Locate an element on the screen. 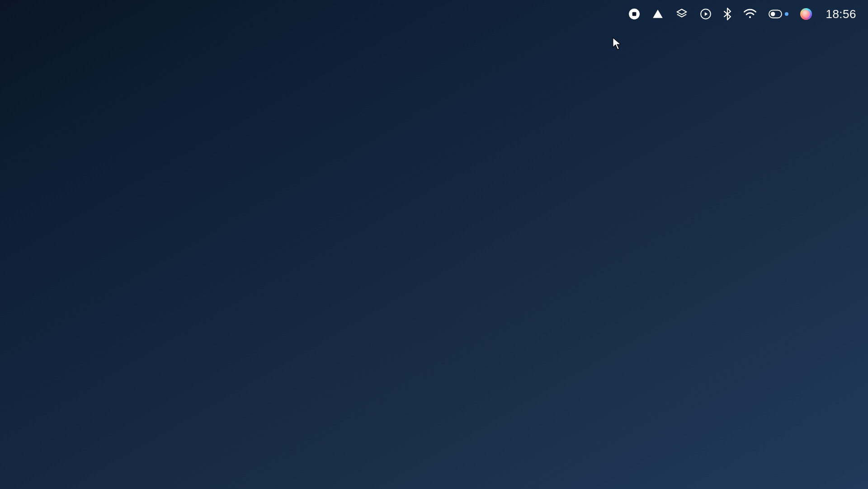 Image resolution: width=868 pixels, height=489 pixels. control-center-icon is located at coordinates (778, 14).